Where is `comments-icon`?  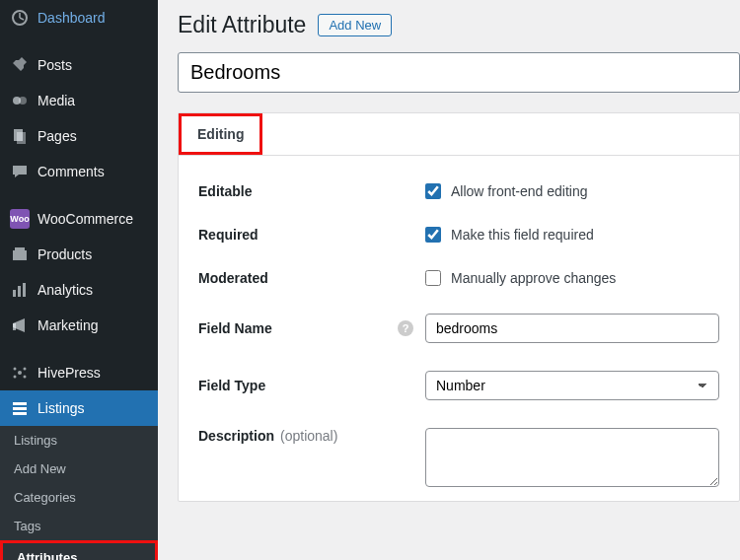
comments-icon is located at coordinates (20, 172).